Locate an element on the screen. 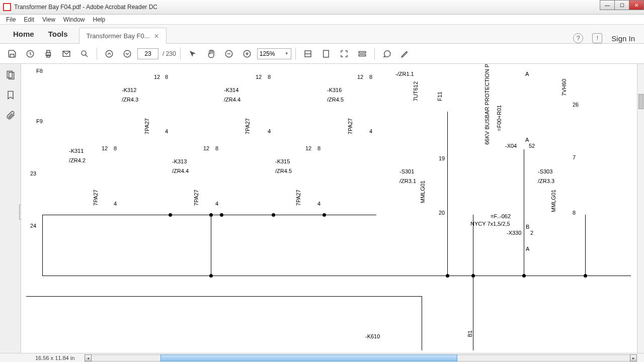 This screenshot has width=644, height=362. menu-edit: Edit is located at coordinates (29, 20).